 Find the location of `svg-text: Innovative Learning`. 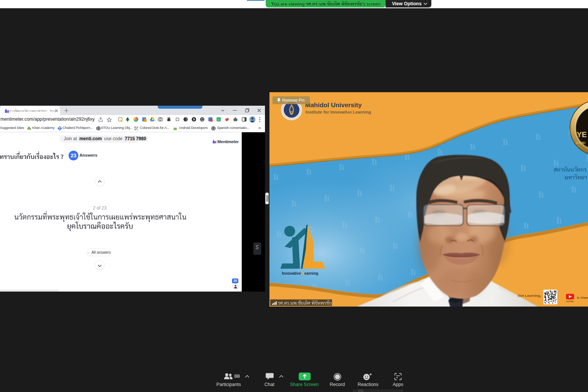

svg-text: Innovative Learning is located at coordinates (300, 274).